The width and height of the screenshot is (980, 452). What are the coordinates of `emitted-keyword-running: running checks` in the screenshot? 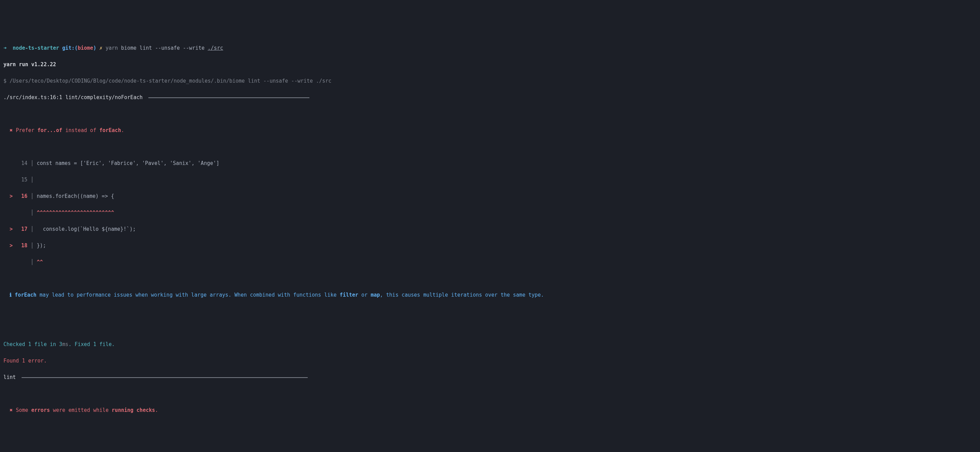 It's located at (133, 410).